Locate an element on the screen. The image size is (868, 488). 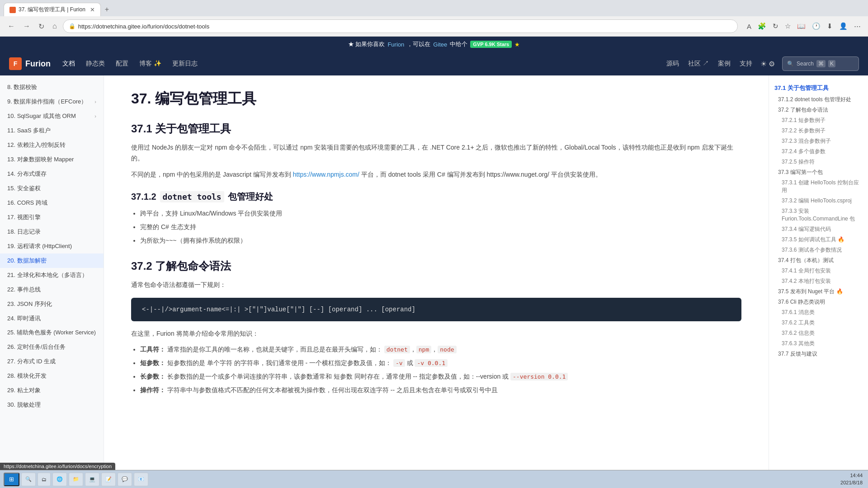
section2-desc-intro: 在这里，Furion 将简单介绍命令常用的知识： is located at coordinates (436, 334).